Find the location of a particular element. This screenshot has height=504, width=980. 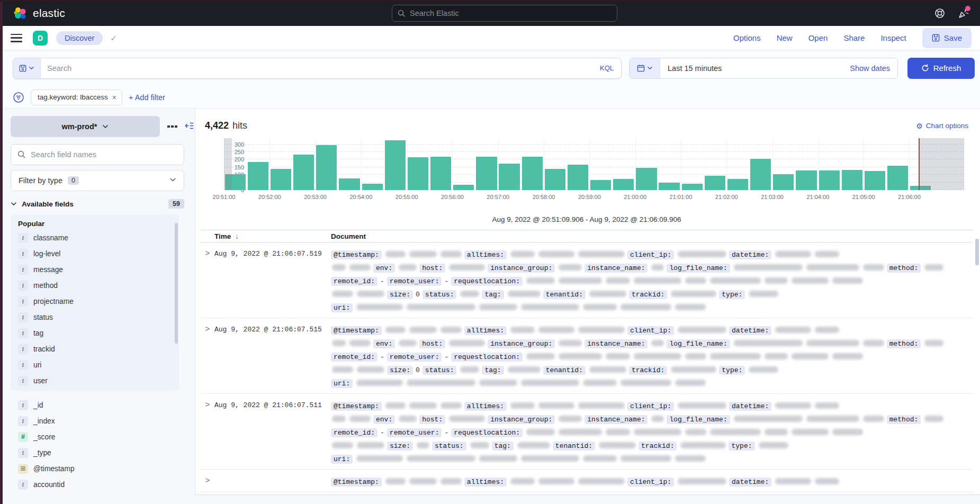

save-button: Save is located at coordinates (947, 38).